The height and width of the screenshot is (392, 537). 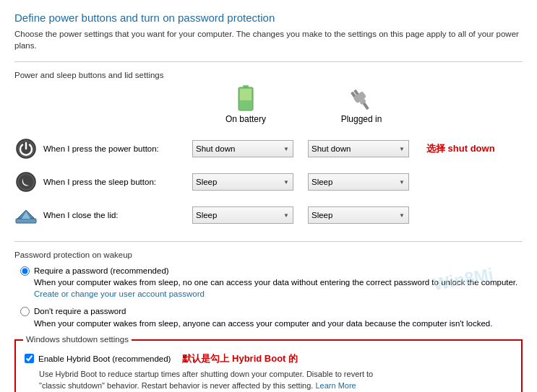 I want to click on require-password-option: Require a password (recommended) When yo…, so click(x=269, y=282).